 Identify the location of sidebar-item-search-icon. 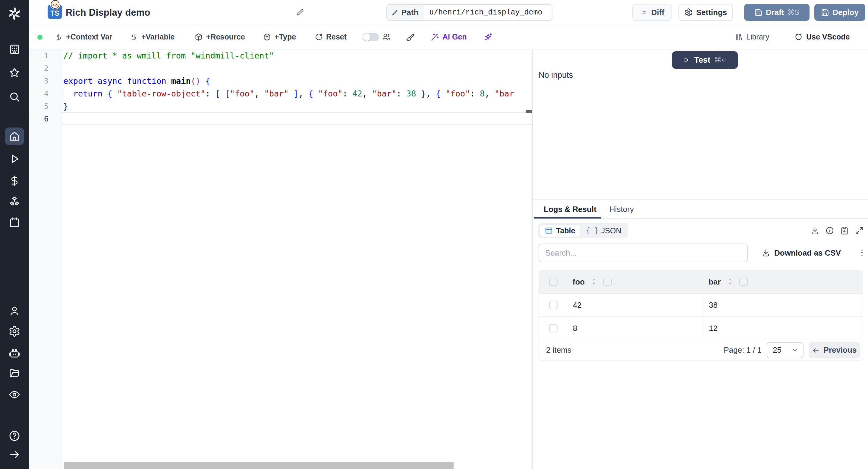
(14, 97).